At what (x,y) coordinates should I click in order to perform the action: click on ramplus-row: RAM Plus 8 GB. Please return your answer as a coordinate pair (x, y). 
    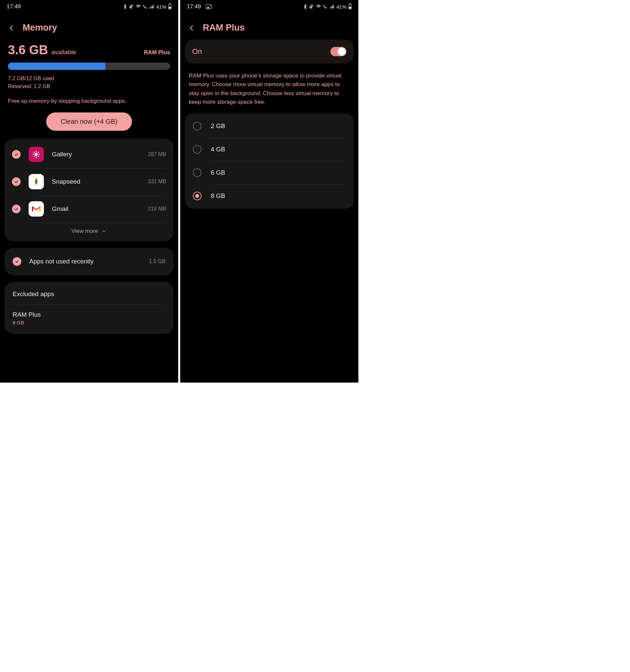
    Looking at the image, I should click on (89, 318).